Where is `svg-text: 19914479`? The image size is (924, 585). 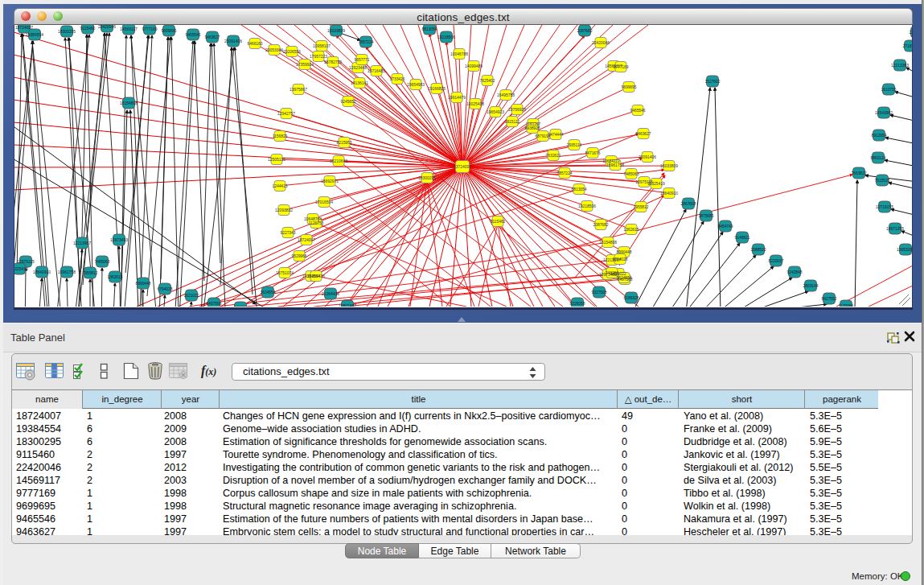 svg-text: 19914479 is located at coordinates (457, 98).